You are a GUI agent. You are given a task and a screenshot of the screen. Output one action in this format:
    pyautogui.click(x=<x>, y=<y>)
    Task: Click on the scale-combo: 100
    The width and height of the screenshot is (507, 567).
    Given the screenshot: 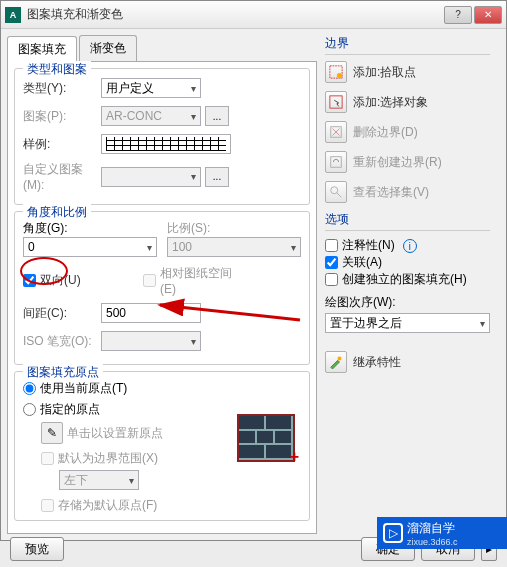 What is the action you would take?
    pyautogui.click(x=234, y=247)
    